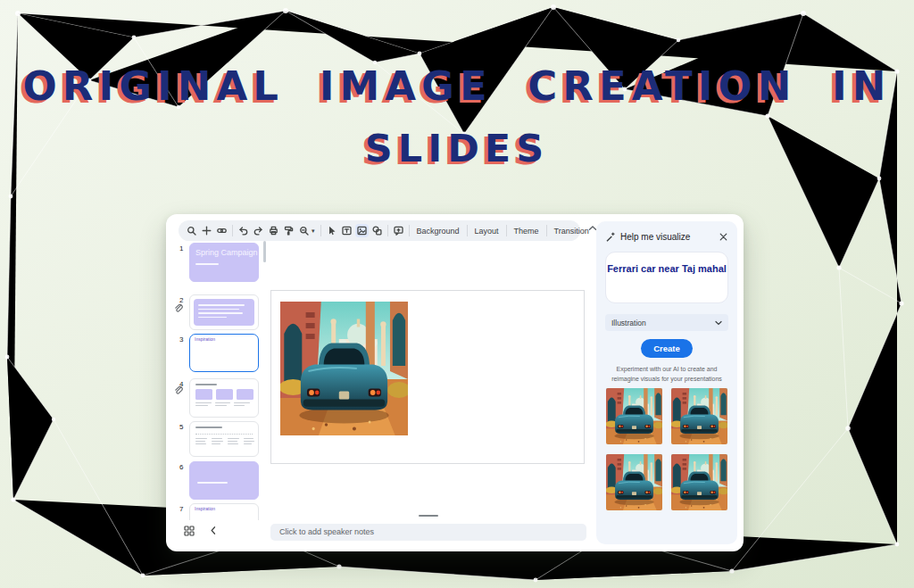  Describe the element at coordinates (313, 231) in the screenshot. I see `zoom-caret-icon: ▾` at that location.